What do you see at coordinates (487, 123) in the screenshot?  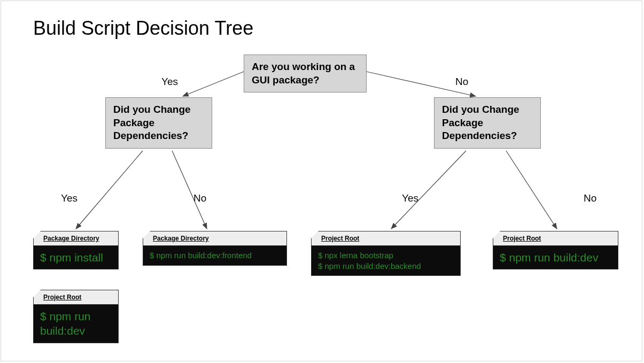 I see `decision-right: Did you Change Package Dependencies?` at bounding box center [487, 123].